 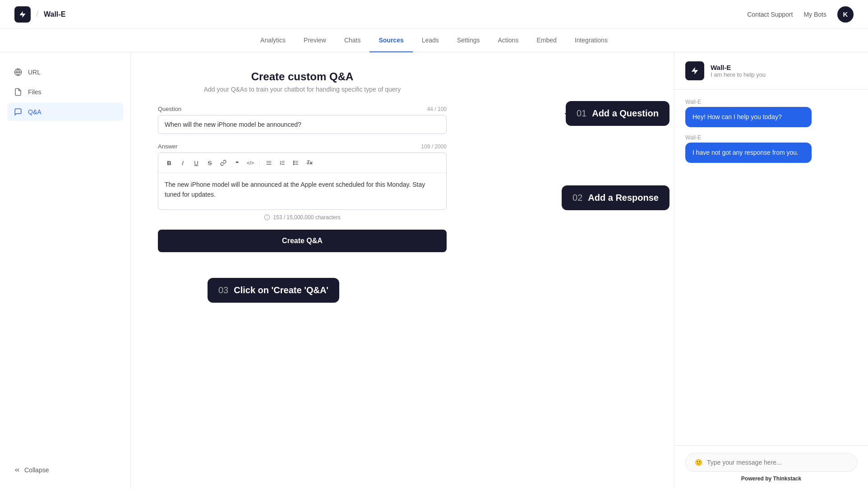 I want to click on chat-input-area: 🙂 Powered by Thinkstack, so click(x=771, y=467).